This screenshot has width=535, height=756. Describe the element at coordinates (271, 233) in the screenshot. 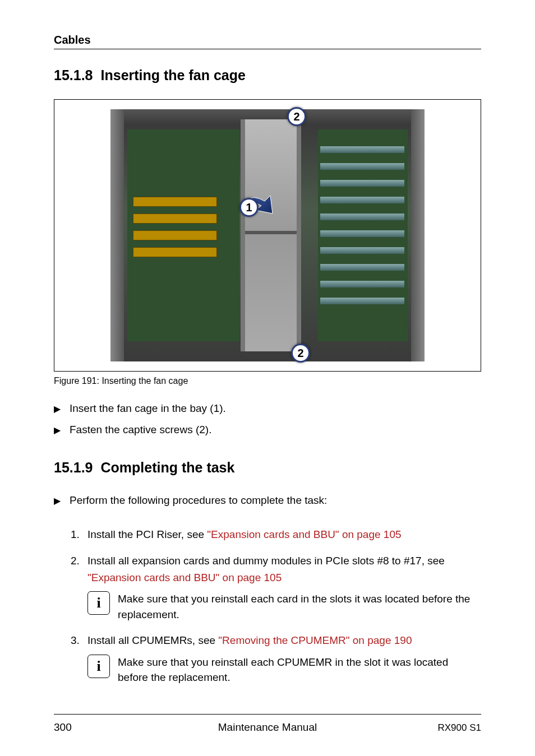

I see `fan-gap` at that location.